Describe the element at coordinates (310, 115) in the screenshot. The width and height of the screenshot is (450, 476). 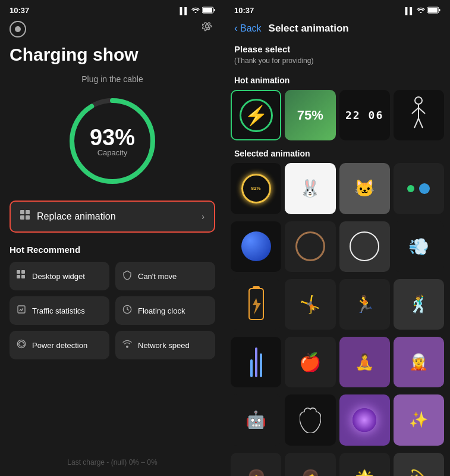
I see `pct-text: 75%` at that location.